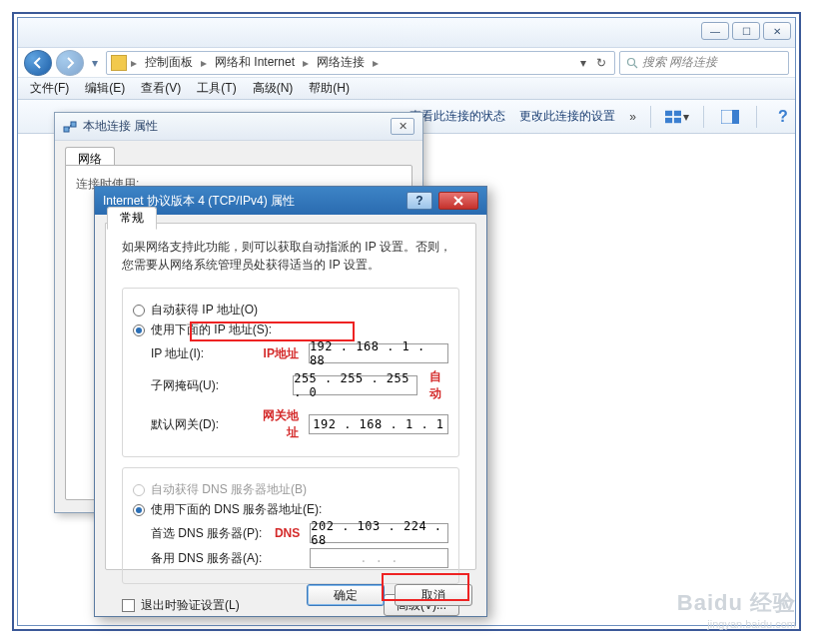 The width and height of the screenshot is (814, 644). Describe the element at coordinates (677, 117) in the screenshot. I see `view-mode-icon: ▾` at that location.